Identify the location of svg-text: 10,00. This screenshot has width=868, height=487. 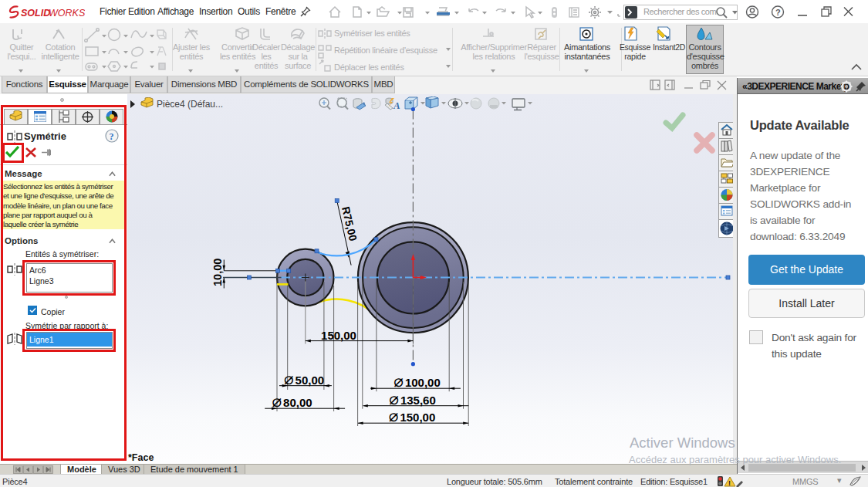
(218, 272).